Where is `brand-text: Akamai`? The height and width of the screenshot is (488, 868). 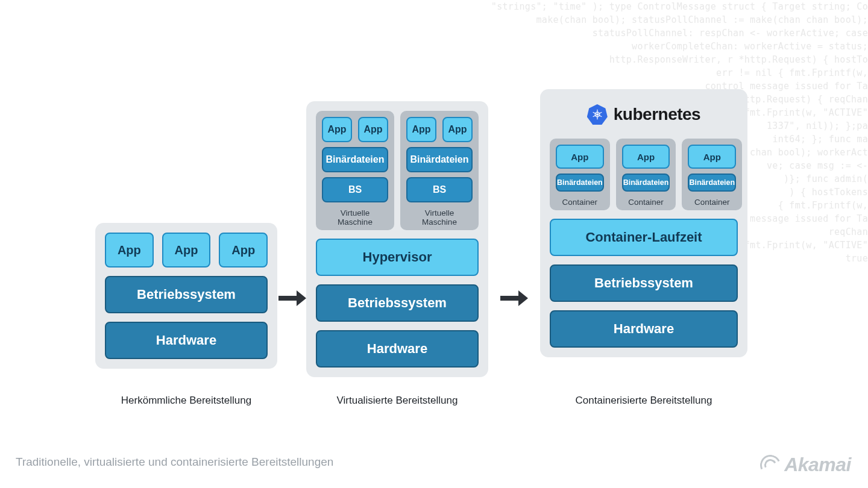 brand-text: Akamai is located at coordinates (817, 465).